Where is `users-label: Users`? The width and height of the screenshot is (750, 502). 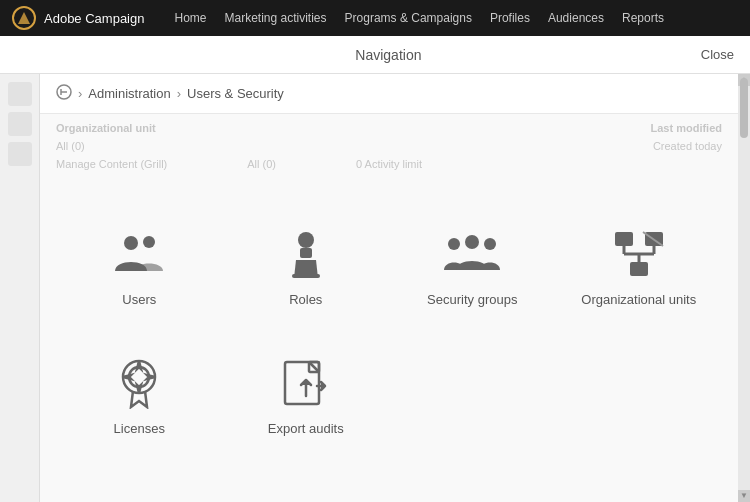
users-label: Users is located at coordinates (139, 300).